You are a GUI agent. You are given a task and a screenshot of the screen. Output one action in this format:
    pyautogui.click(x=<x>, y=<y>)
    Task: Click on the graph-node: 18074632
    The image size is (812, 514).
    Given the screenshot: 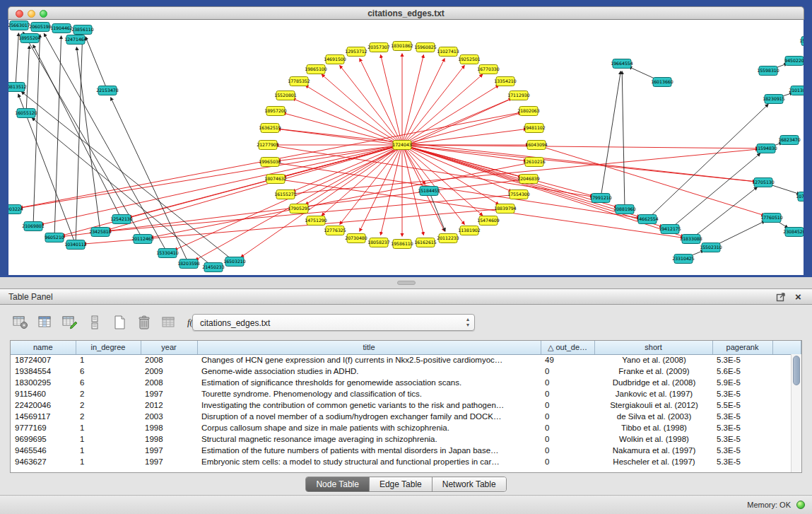 What is the action you would take?
    pyautogui.click(x=276, y=180)
    